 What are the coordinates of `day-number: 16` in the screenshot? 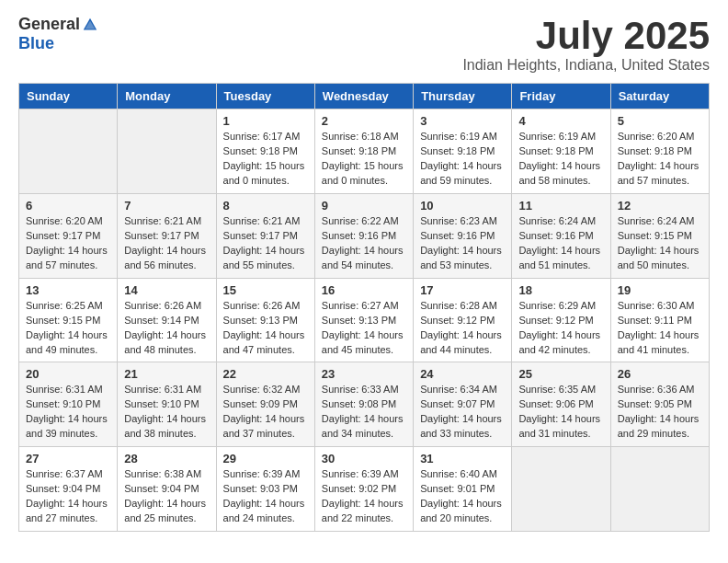 It's located at (364, 291).